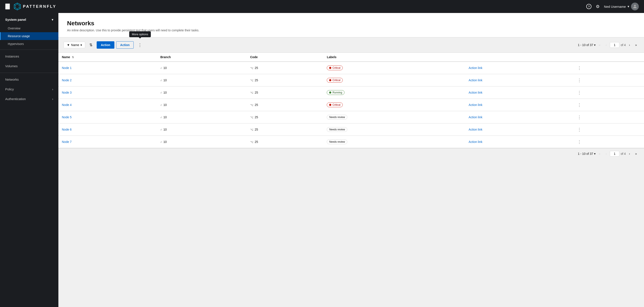 The height and width of the screenshot is (307, 644). I want to click on pagination-dropdown-icon-bottom: ▾, so click(595, 154).